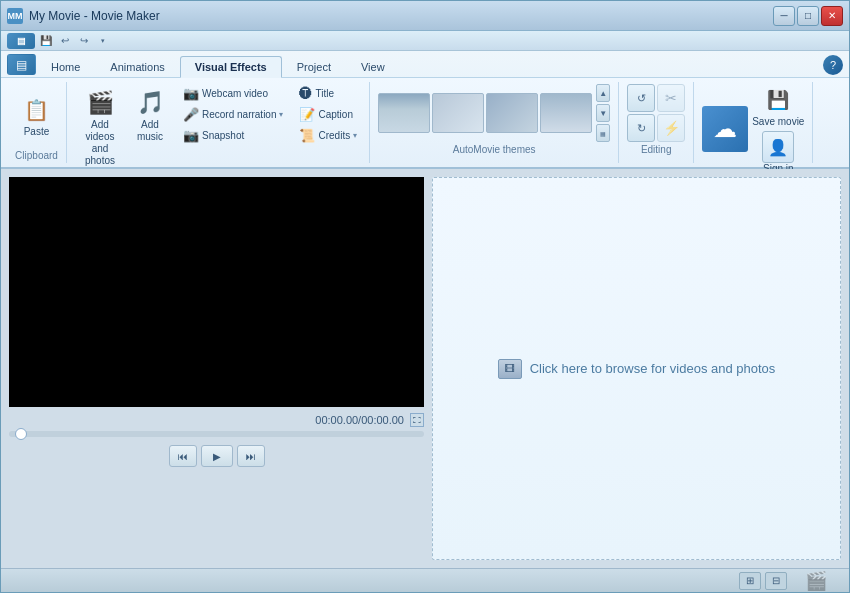 This screenshot has height=593, width=850. Describe the element at coordinates (37, 116) in the screenshot. I see `clipboard-items: 📋 Paste` at that location.